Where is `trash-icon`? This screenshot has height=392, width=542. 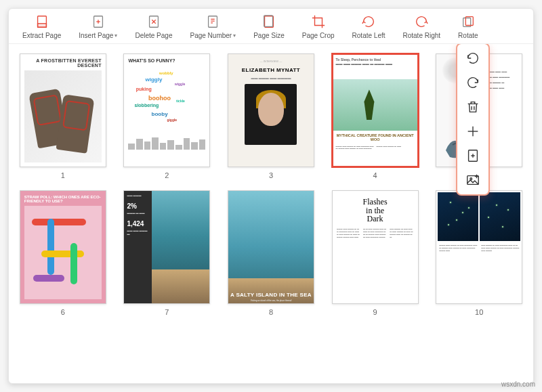 trash-icon is located at coordinates (473, 107).